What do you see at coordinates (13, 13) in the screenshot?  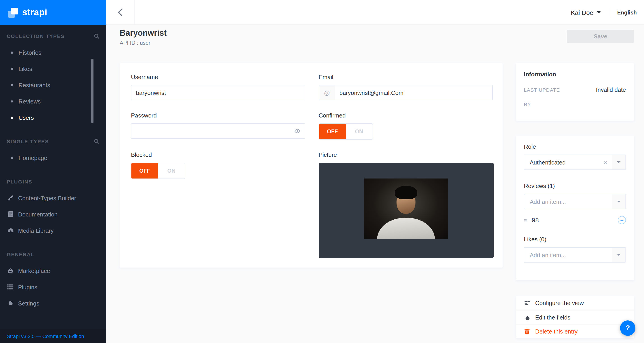 I see `strapi-logo-icon` at bounding box center [13, 13].